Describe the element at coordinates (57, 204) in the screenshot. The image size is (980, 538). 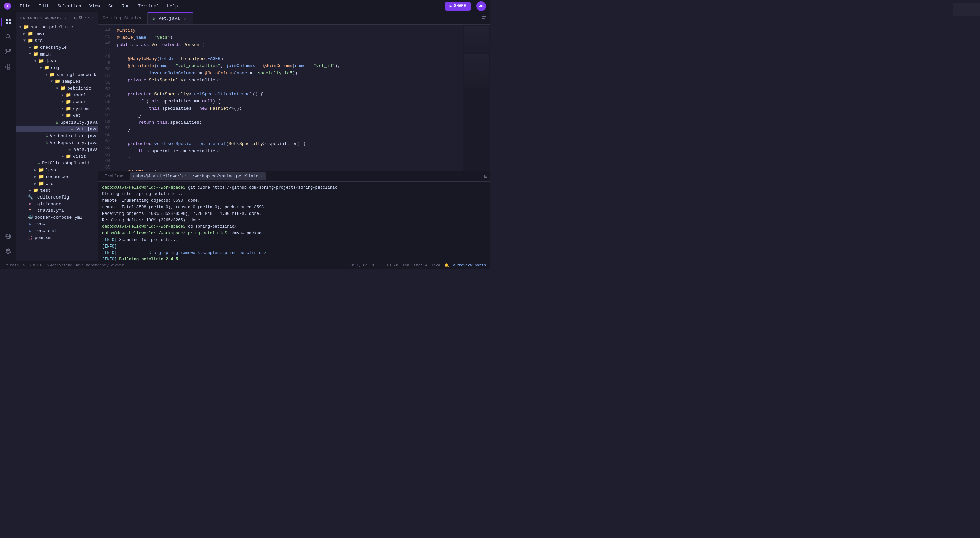
I see `tree-gitignore: ▶ ⊗ .gitignore` at that location.